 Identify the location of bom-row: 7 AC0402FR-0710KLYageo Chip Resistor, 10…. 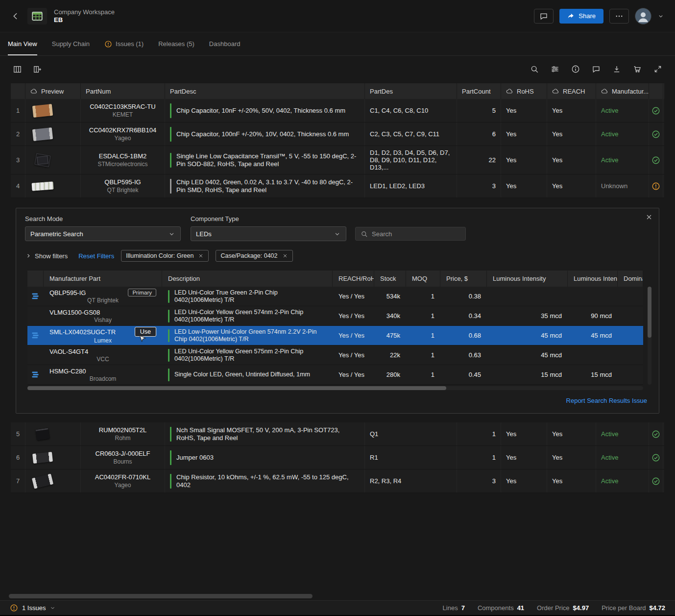
(338, 481).